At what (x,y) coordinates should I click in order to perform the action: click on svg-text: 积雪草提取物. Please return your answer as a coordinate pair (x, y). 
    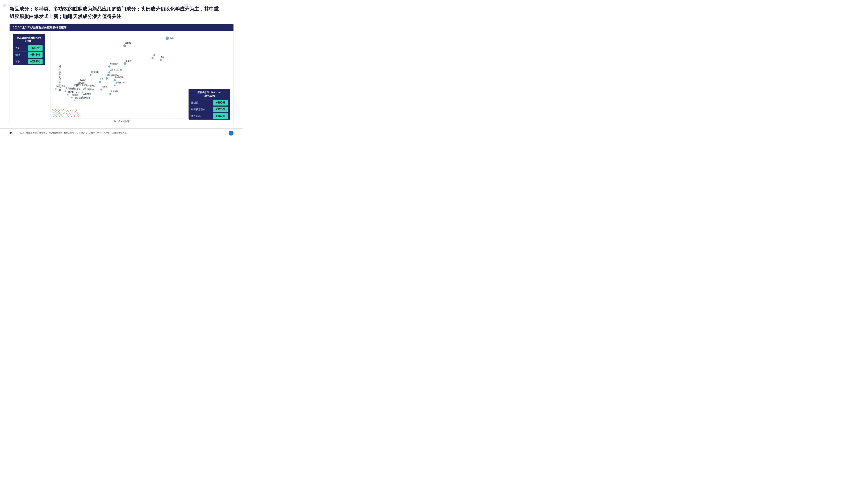
    Looking at the image, I should click on (116, 69).